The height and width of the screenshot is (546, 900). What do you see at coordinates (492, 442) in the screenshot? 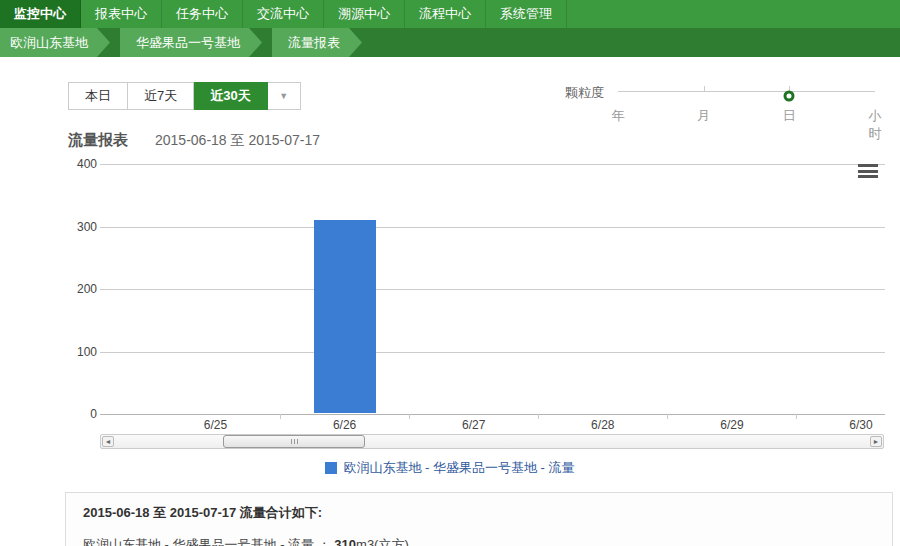
I see `chart-horizontal-scrollbar: ◄ ►` at bounding box center [492, 442].